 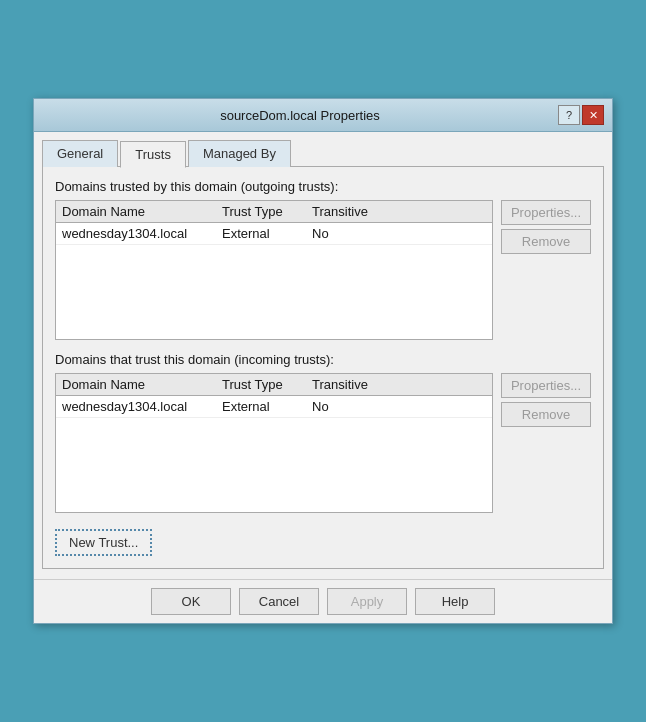 What do you see at coordinates (581, 115) in the screenshot?
I see `title-bar-buttons: ? ✕` at bounding box center [581, 115].